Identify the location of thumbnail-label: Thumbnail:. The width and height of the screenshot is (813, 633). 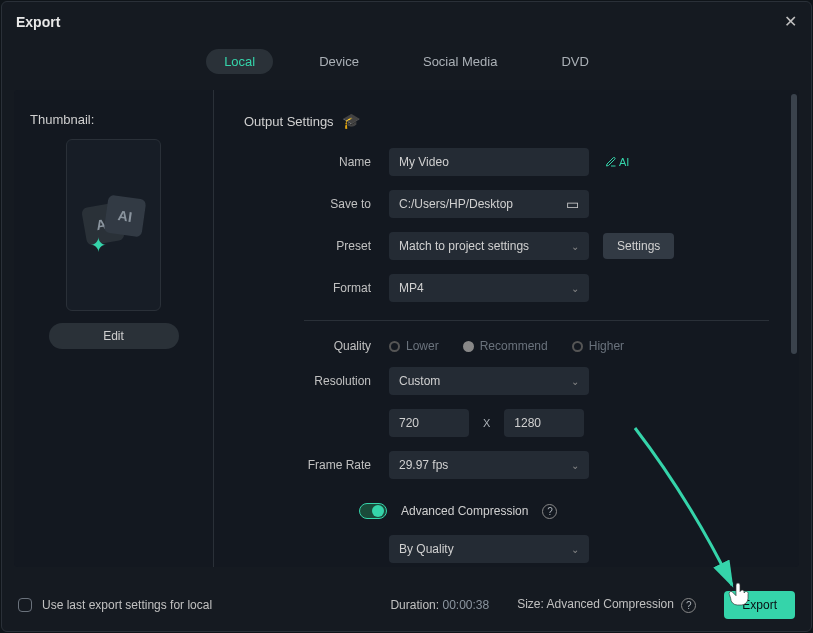
(114, 120).